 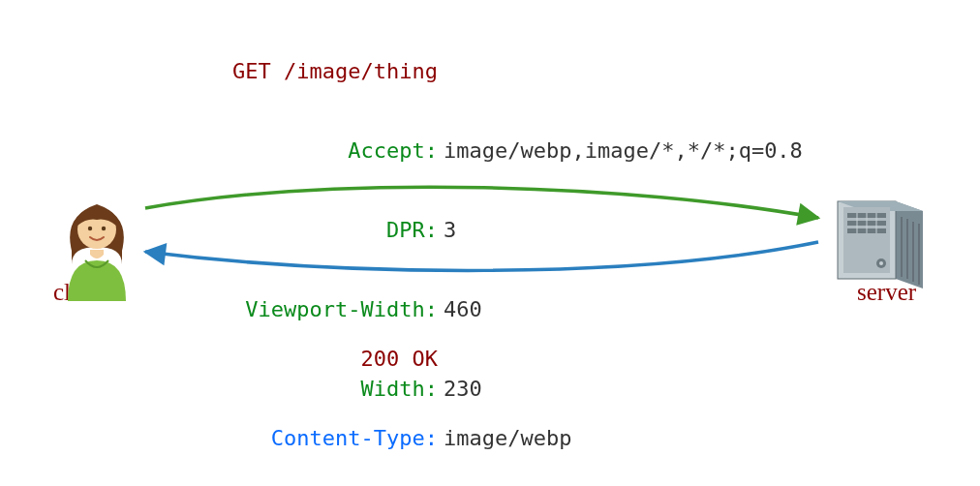 What do you see at coordinates (624, 151) in the screenshot?
I see `request-header-value: image/webp,image/*,*/*;q=0.8` at bounding box center [624, 151].